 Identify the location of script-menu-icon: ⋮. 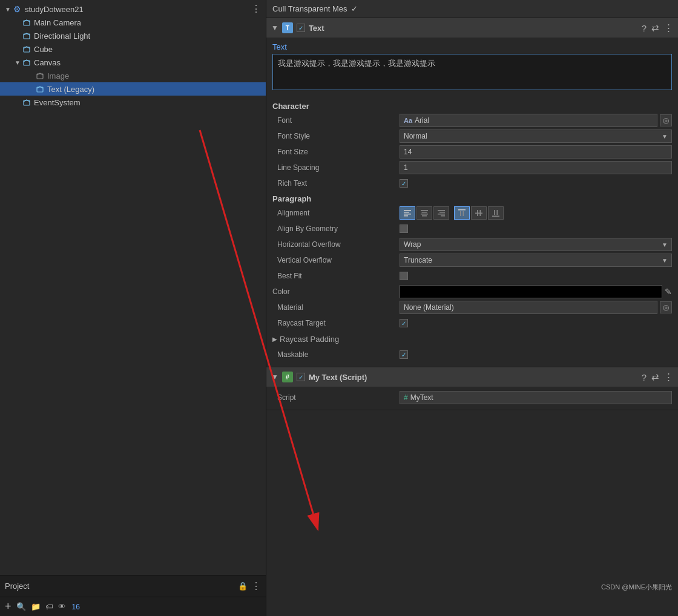
(668, 377).